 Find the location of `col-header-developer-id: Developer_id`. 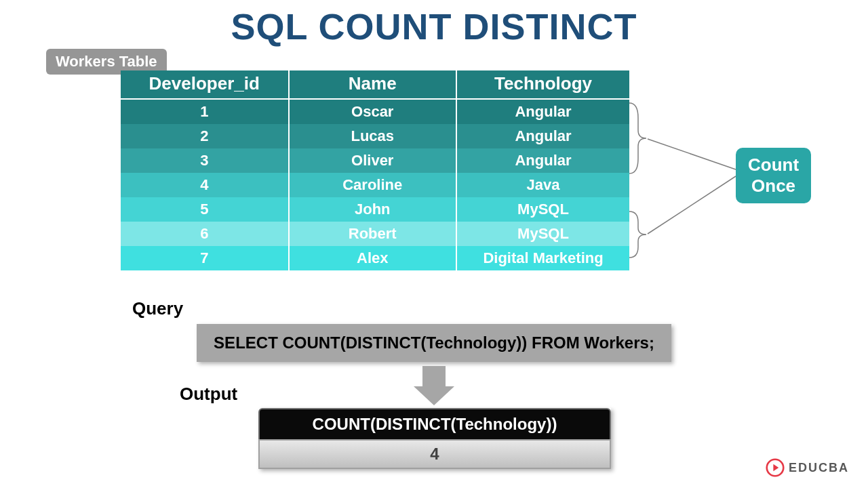

col-header-developer-id: Developer_id is located at coordinates (205, 84).